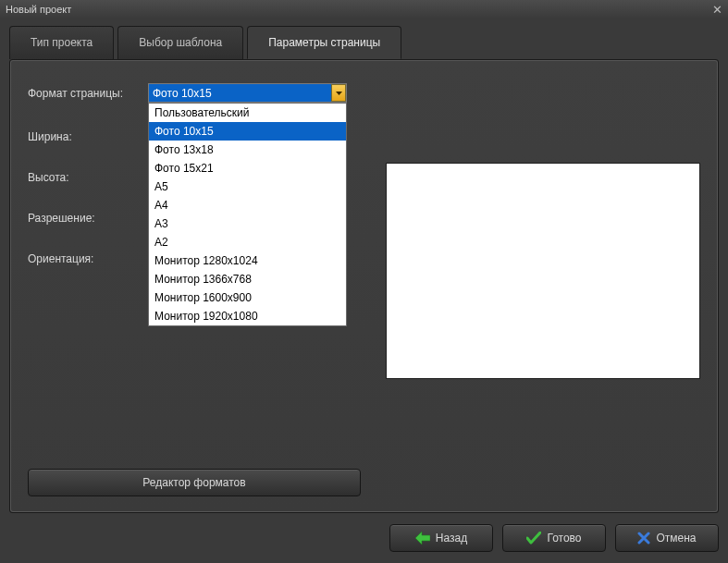 Image resolution: width=728 pixels, height=563 pixels. Describe the element at coordinates (248, 131) in the screenshot. I see `dropdown-option: Фото 10x15` at that location.